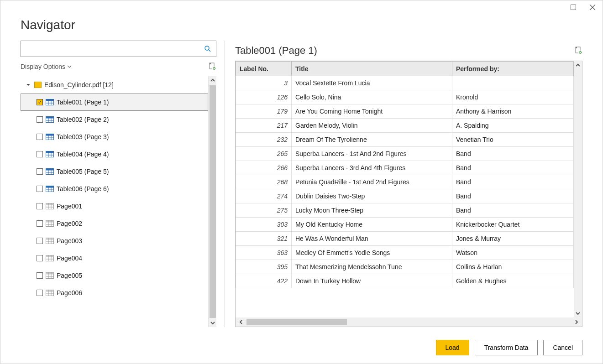 This screenshot has height=364, width=603. Describe the element at coordinates (264, 239) in the screenshot. I see `cell-label-no: 321` at that location.